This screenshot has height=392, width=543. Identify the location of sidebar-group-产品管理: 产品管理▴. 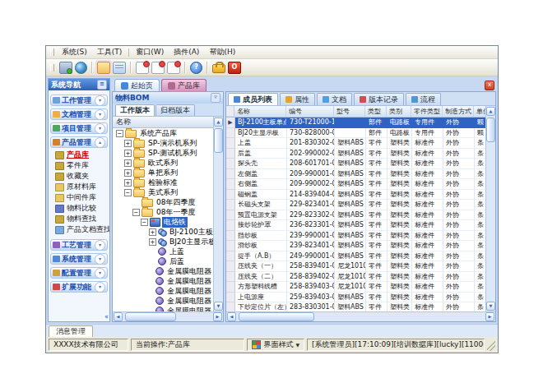
(79, 142).